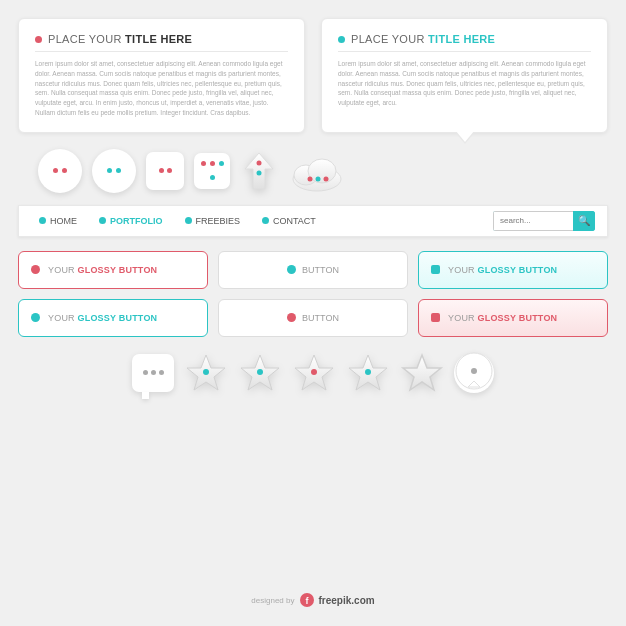 Image resolution: width=626 pixels, height=626 pixels. Describe the element at coordinates (42, 220) in the screenshot. I see `nav-dot-home` at that location.